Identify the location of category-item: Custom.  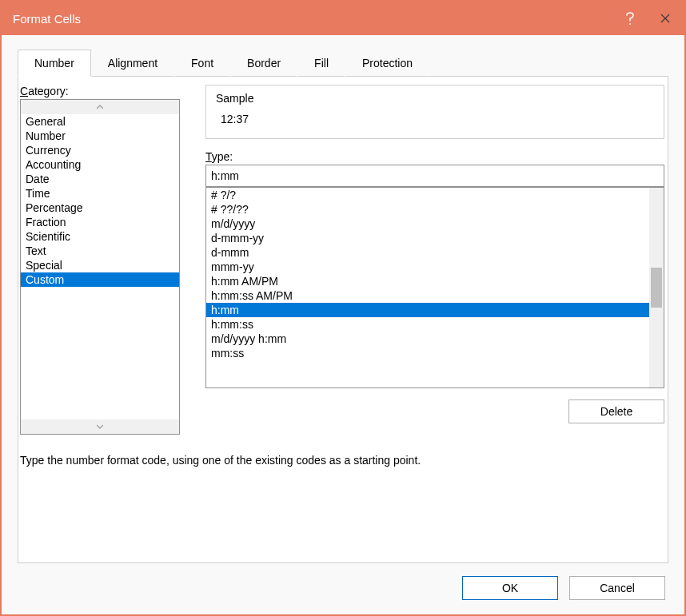
(100, 280).